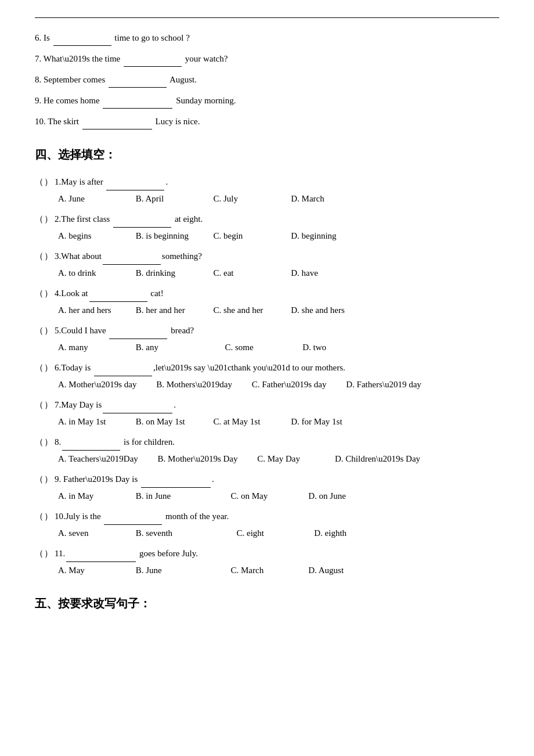 The width and height of the screenshot is (534, 756). What do you see at coordinates (152, 38) in the screenshot?
I see `fill-after-6: time to go to school ?` at bounding box center [152, 38].